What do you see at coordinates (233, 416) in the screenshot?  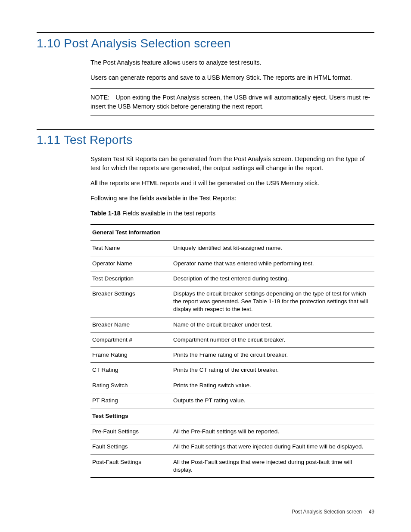 I see `table-section-header: Test Settings` at bounding box center [233, 416].